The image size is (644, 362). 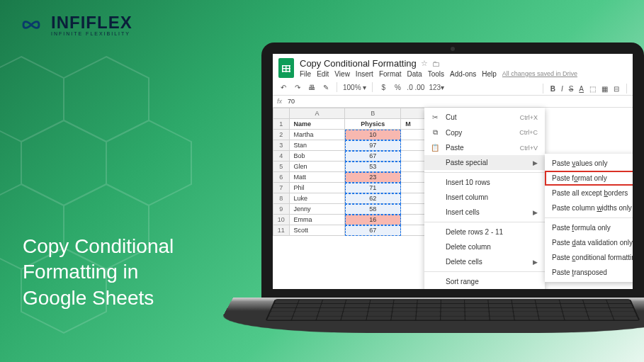 I want to click on cell-a1: Name, so click(x=317, y=125).